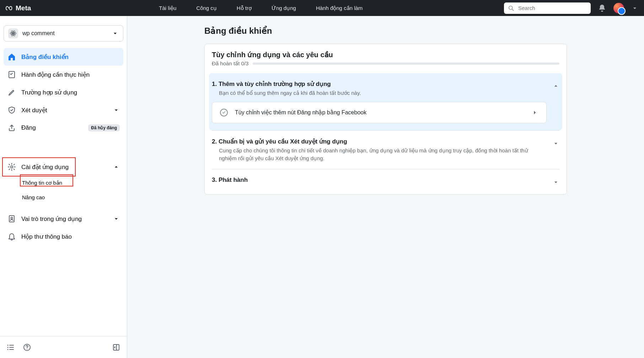 Image resolution: width=644 pixels, height=358 pixels. What do you see at coordinates (12, 75) in the screenshot?
I see `checklist-icon` at bounding box center [12, 75].